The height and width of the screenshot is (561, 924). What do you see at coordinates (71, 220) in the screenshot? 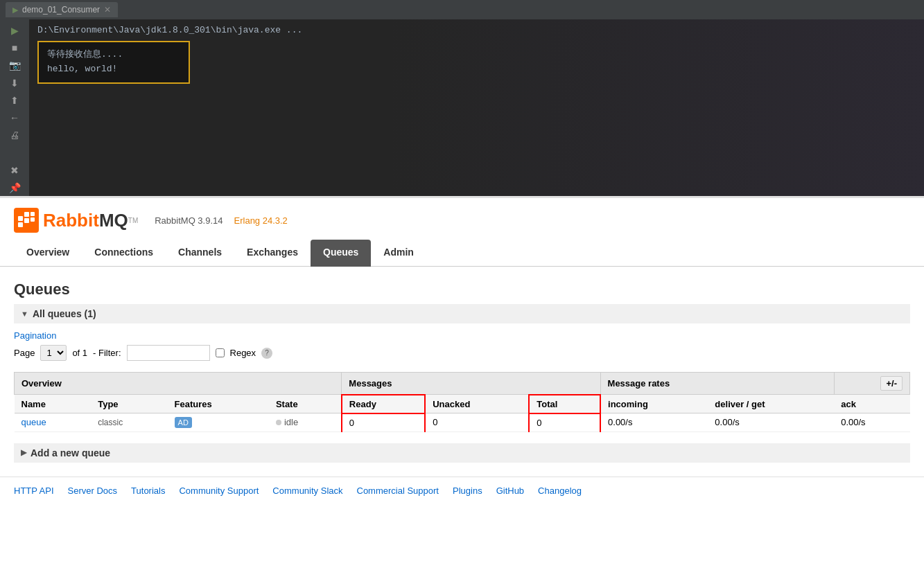
I see `rmq-logo-rabbit: Rabbit` at bounding box center [71, 220].